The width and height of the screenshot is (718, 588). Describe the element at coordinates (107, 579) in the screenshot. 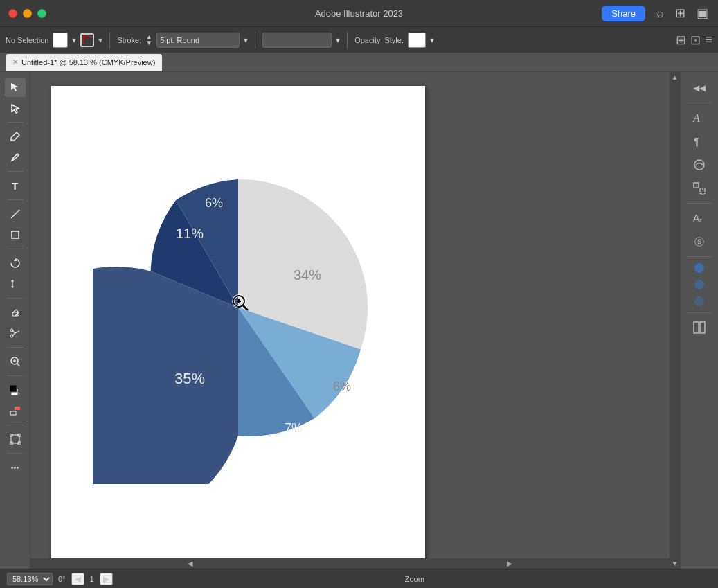

I see `next-page-button: ▶` at that location.